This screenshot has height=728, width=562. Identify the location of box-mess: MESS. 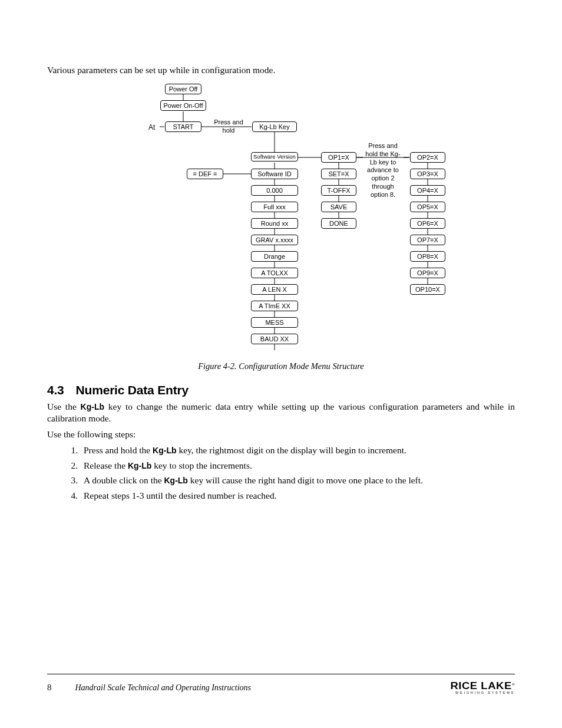
(275, 322).